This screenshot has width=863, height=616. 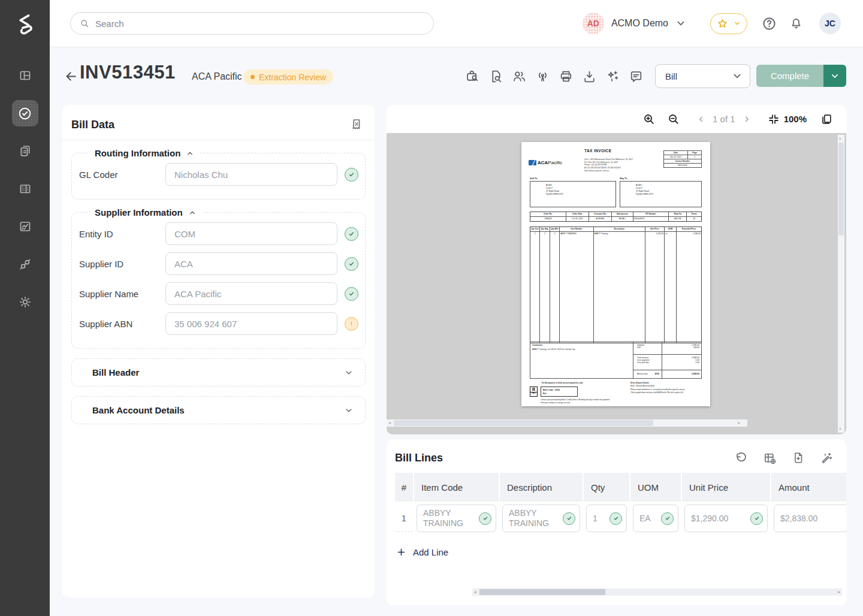 I want to click on qty-cell: 1, so click(x=606, y=518).